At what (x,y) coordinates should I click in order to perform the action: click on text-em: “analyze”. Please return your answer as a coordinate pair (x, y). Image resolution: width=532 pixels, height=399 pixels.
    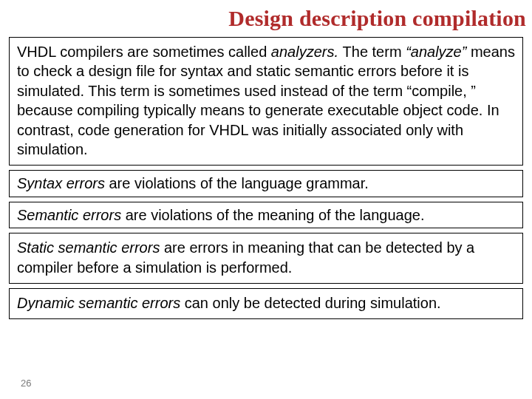
    Looking at the image, I should click on (438, 52).